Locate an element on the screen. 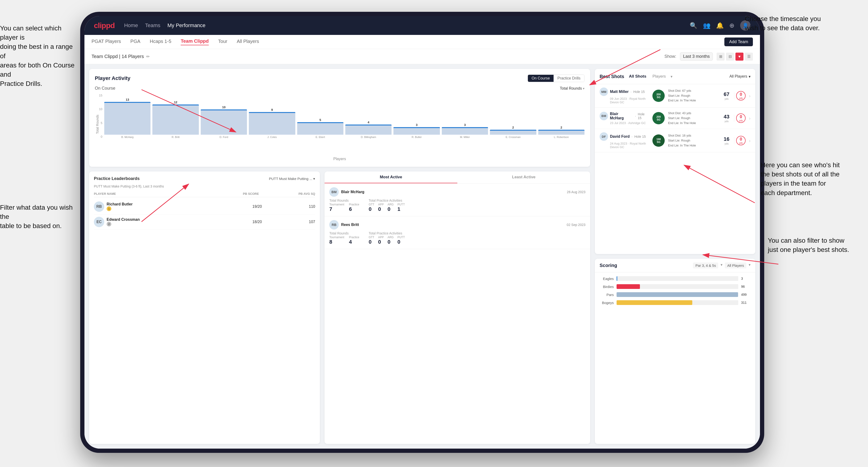 The width and height of the screenshot is (868, 467). users-icon: 👥 is located at coordinates (707, 26).